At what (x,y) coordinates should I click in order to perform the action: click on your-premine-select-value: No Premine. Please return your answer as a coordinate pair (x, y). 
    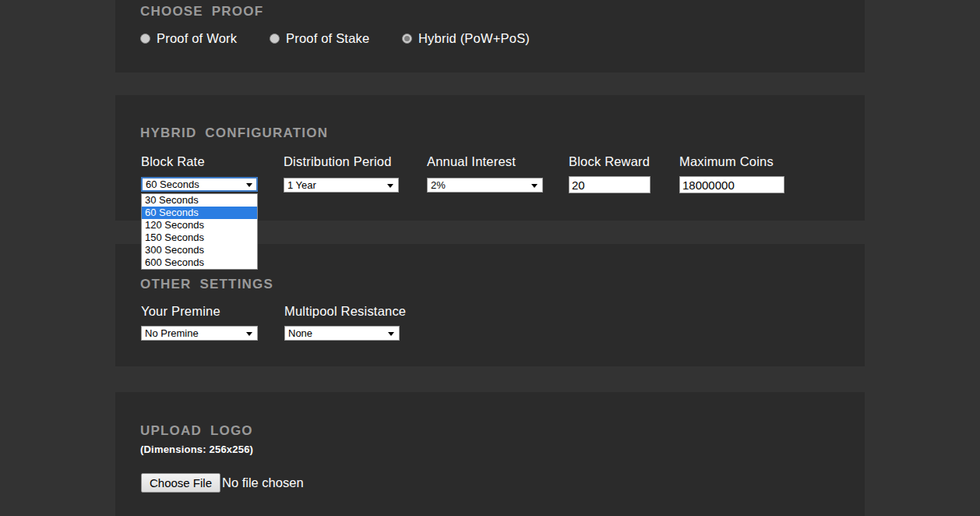
    Looking at the image, I should click on (171, 334).